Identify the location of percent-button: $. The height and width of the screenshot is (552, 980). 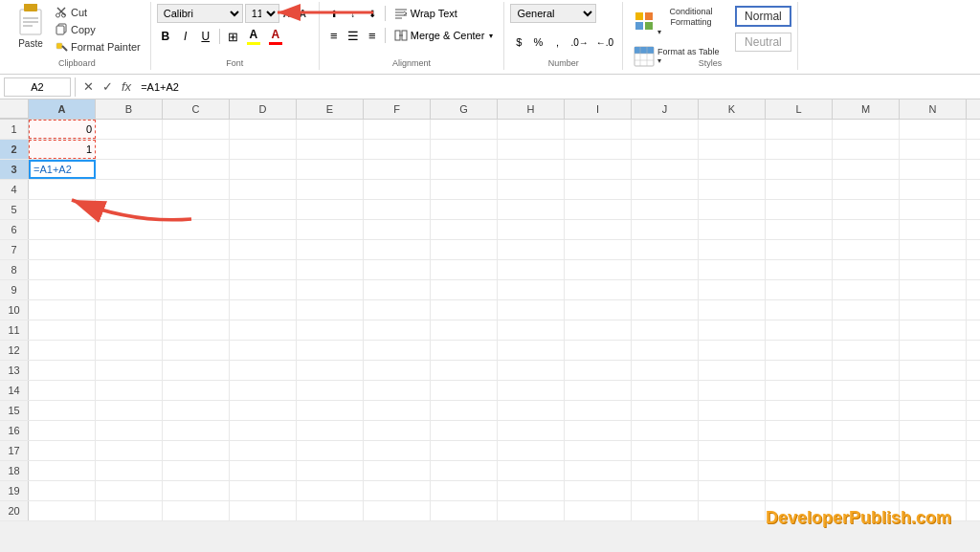
(519, 42).